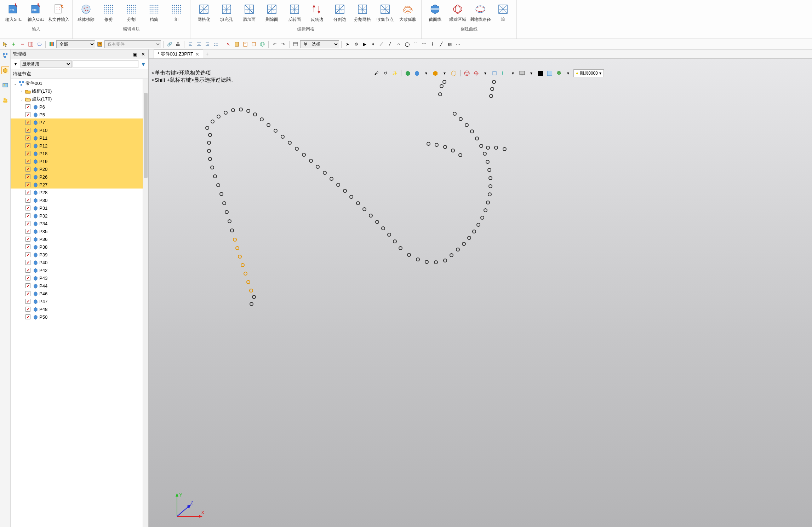  What do you see at coordinates (317, 12) in the screenshot?
I see `ribbon-flip-edge-button: 反转边` at bounding box center [317, 12].